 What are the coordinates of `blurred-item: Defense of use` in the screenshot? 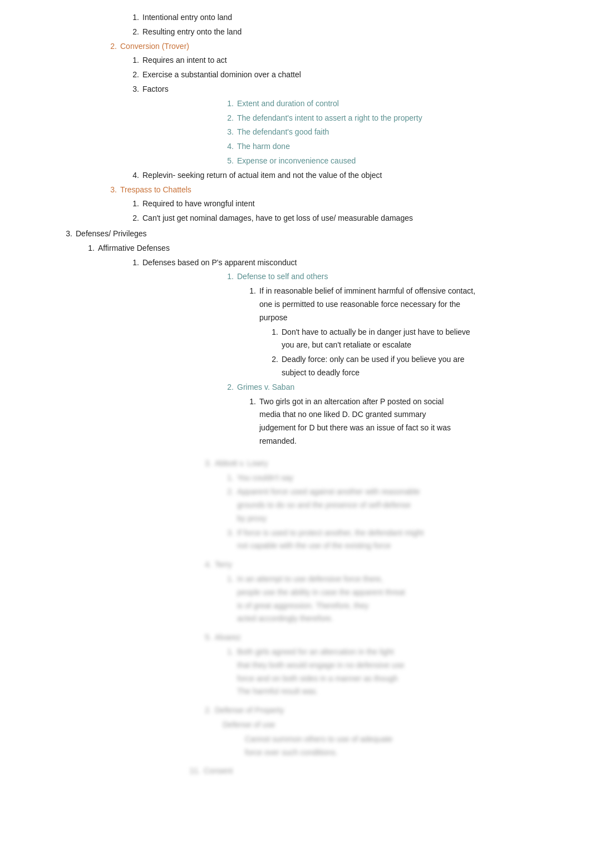 It's located at (387, 725).